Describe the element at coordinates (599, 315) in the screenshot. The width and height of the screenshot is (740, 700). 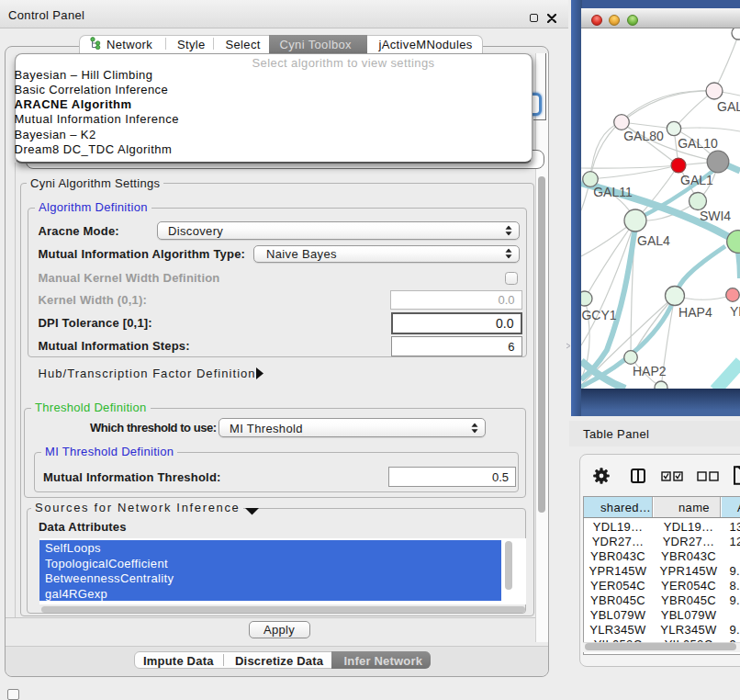
I see `svg-text: GCY1` at that location.